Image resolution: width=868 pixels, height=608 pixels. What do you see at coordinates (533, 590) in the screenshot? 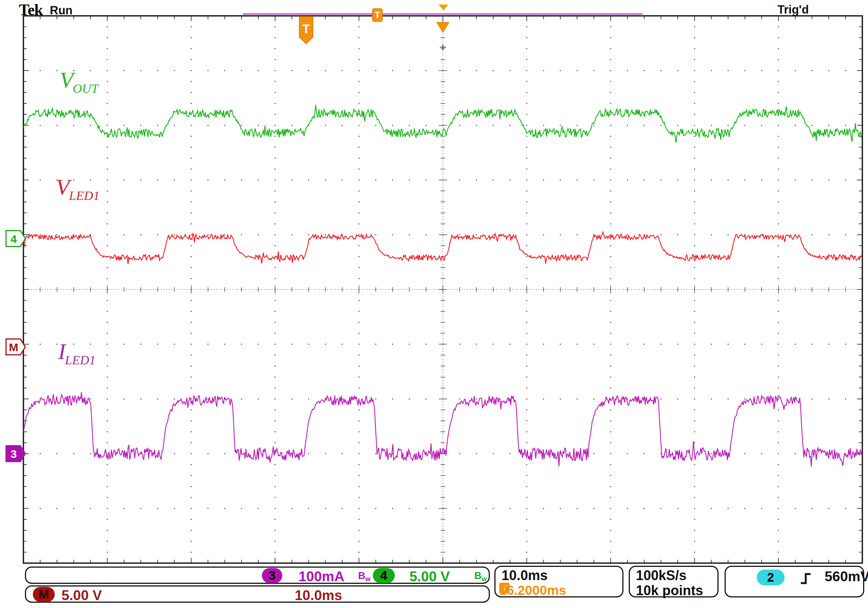
I see `trigger-delay-value: 16.2000ms` at bounding box center [533, 590].